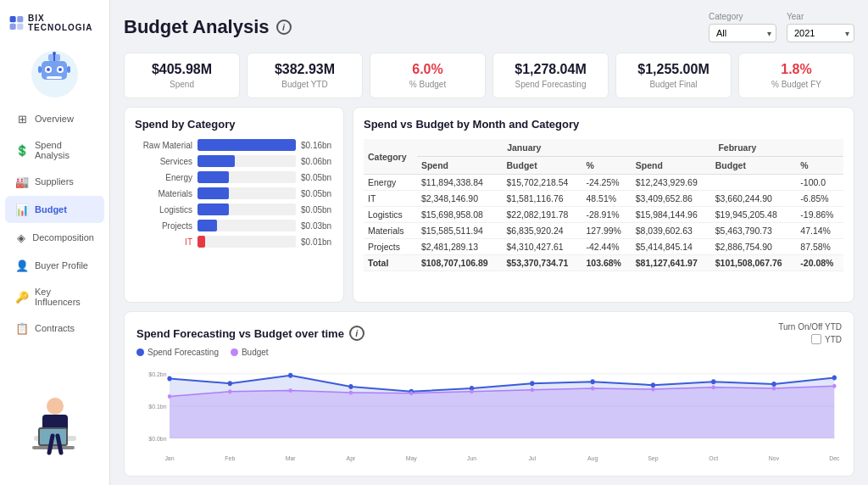 Image resolution: width=868 pixels, height=485 pixels. Describe the element at coordinates (54, 181) in the screenshot. I see `sidebar-item-label-suppliers: Suppliers` at that location.